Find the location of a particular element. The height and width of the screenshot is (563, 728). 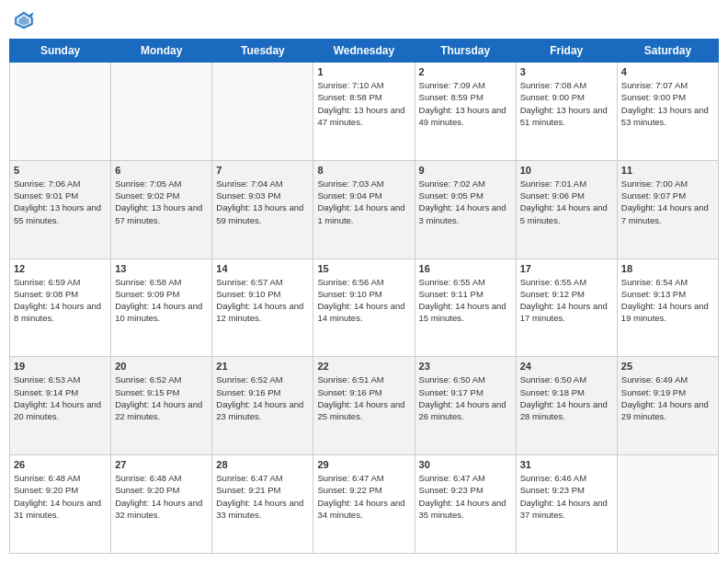

sunrise-text: Sunrise: 7:05 AM is located at coordinates (162, 184).